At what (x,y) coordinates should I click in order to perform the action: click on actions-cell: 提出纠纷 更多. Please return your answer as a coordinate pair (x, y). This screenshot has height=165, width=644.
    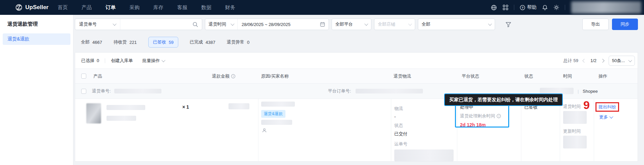
    Looking at the image, I should click on (616, 130).